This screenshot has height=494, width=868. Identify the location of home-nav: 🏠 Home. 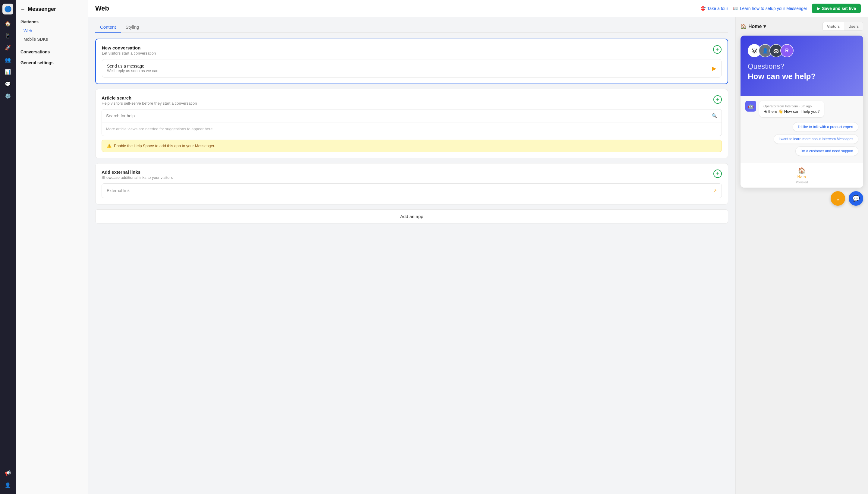
(802, 172).